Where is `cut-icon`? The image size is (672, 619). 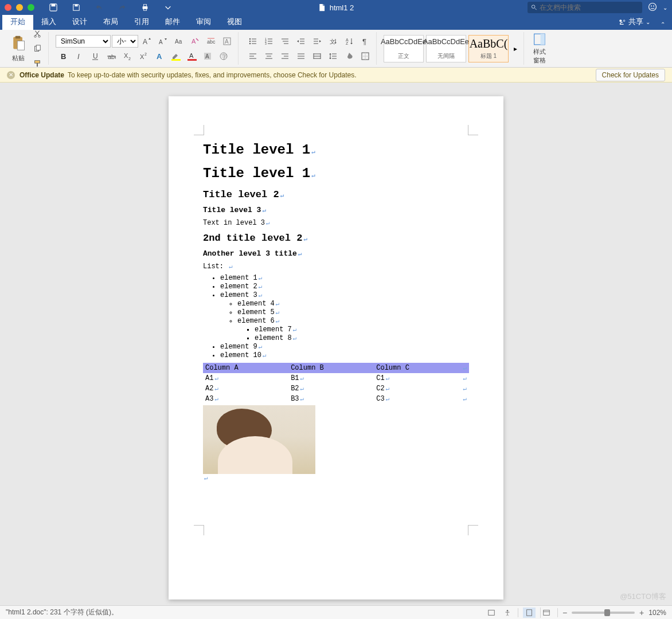
cut-icon is located at coordinates (37, 34).